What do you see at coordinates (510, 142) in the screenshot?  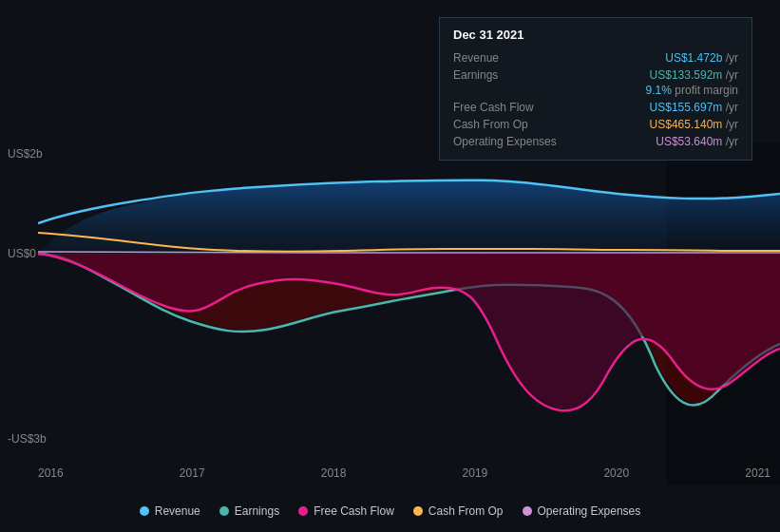 I see `info-label-opex: Operating Expenses` at bounding box center [510, 142].